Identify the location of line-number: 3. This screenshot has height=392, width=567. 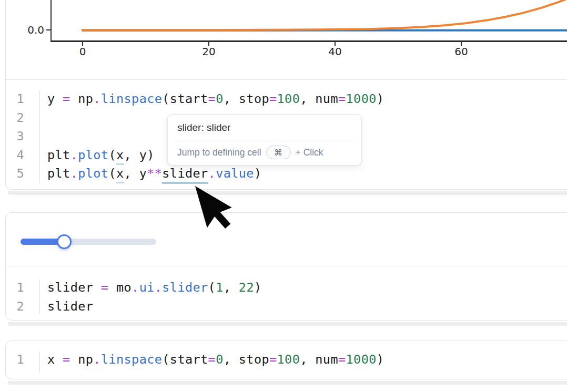
(15, 137).